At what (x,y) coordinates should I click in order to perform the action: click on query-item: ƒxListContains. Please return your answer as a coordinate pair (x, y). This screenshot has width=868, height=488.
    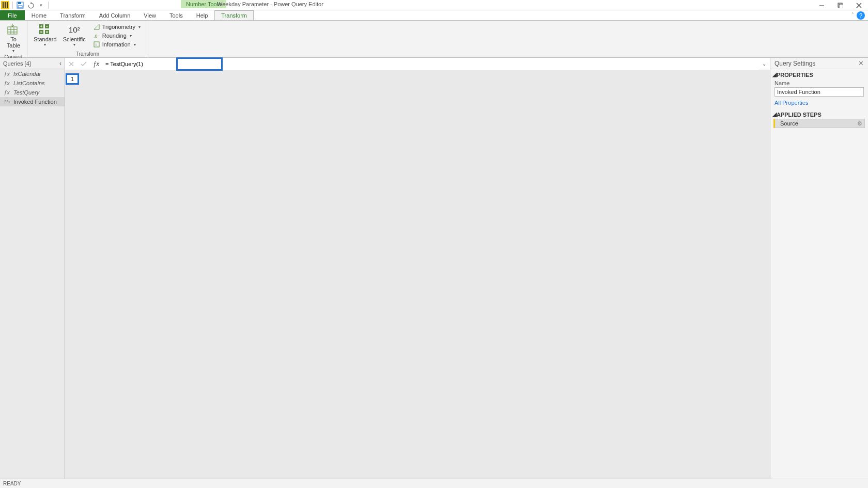
    Looking at the image, I should click on (32, 83).